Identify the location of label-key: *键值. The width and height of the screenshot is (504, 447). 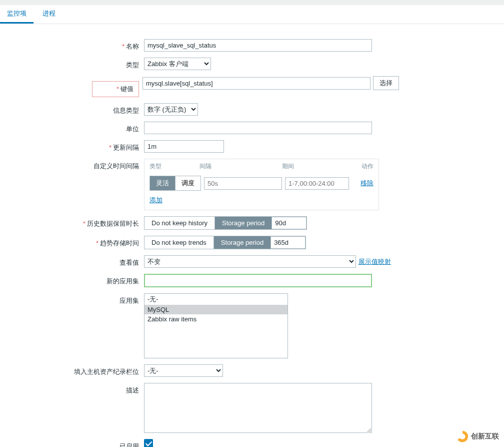
(72, 87).